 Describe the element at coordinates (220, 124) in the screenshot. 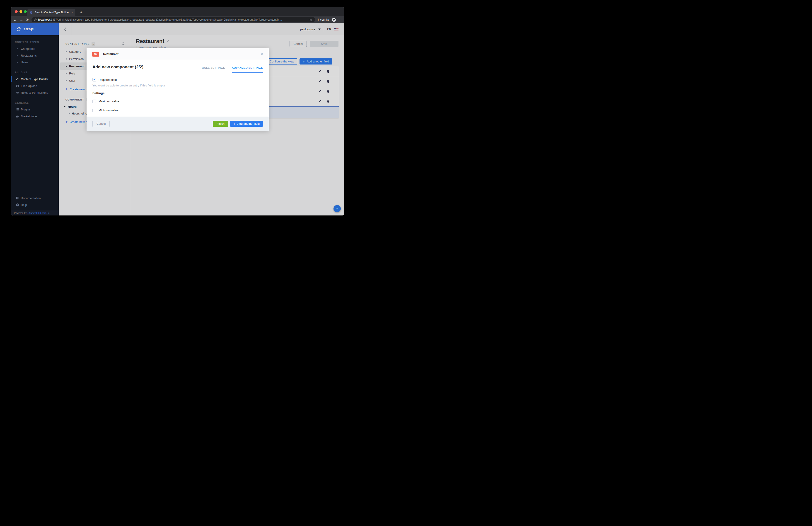

I see `finish-button: Finish` at that location.